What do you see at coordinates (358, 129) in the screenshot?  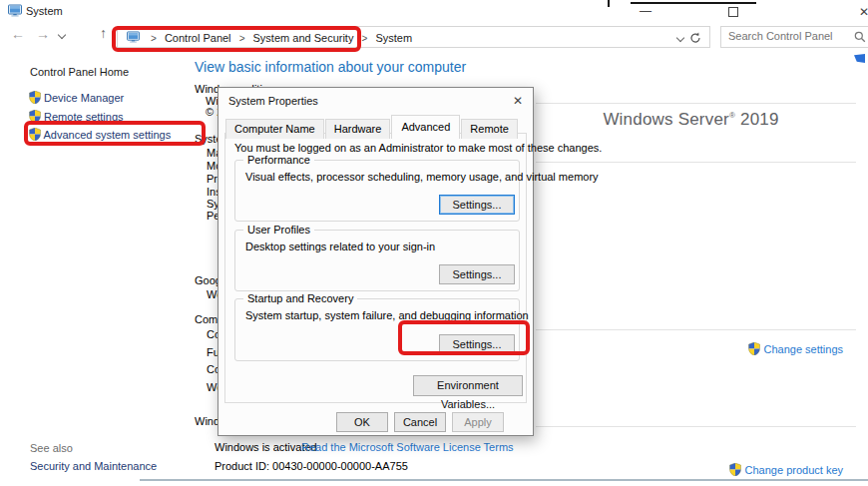 I see `tab-hardware: Hardware` at bounding box center [358, 129].